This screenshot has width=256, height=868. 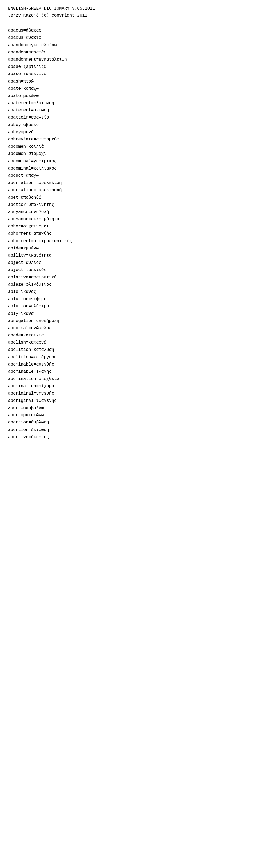 I want to click on dictionary-entry: abhorrent=αποτροπιαστικός, so click(x=128, y=241).